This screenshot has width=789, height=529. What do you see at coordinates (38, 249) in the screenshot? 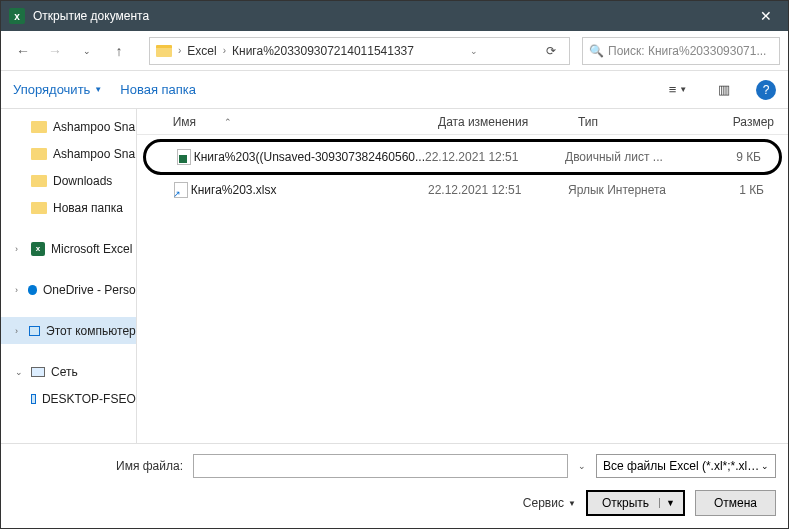
I see `excel-icon: x` at bounding box center [38, 249].